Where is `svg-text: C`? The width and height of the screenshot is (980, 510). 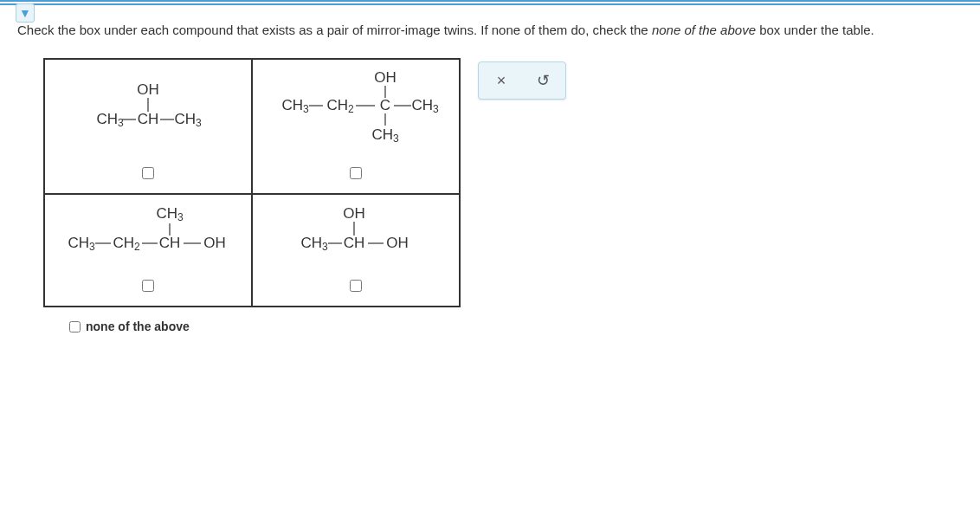 svg-text: C is located at coordinates (385, 106).